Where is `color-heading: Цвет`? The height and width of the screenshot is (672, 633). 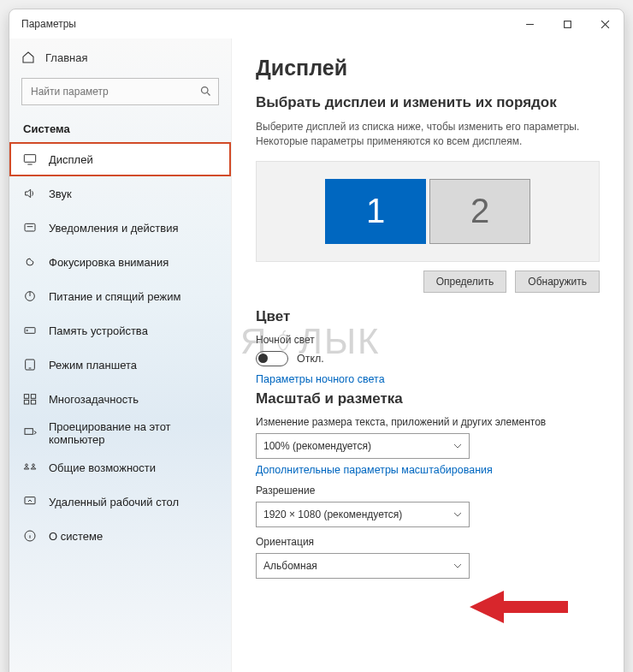 color-heading: Цвет is located at coordinates (428, 317).